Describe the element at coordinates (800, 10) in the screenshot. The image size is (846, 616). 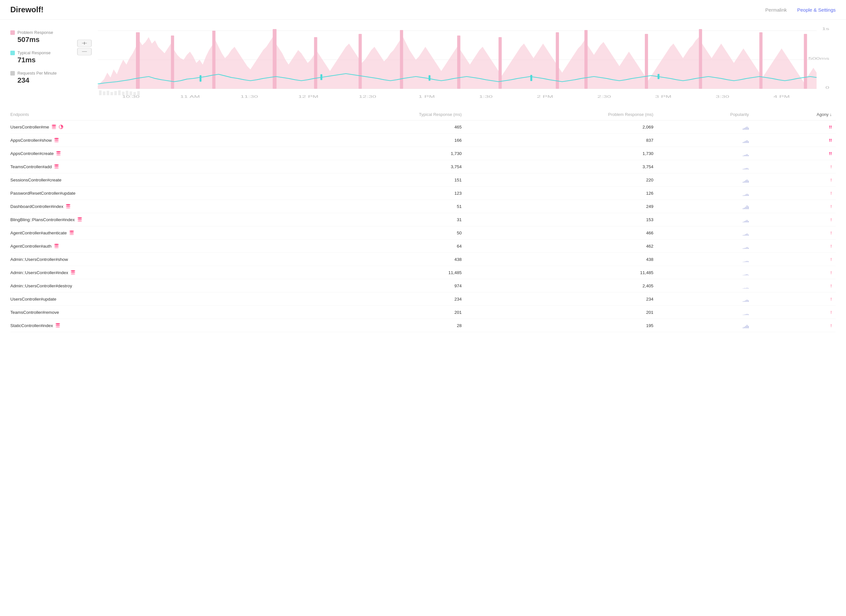
I see `header-nav: Permalink People & Settings` at that location.